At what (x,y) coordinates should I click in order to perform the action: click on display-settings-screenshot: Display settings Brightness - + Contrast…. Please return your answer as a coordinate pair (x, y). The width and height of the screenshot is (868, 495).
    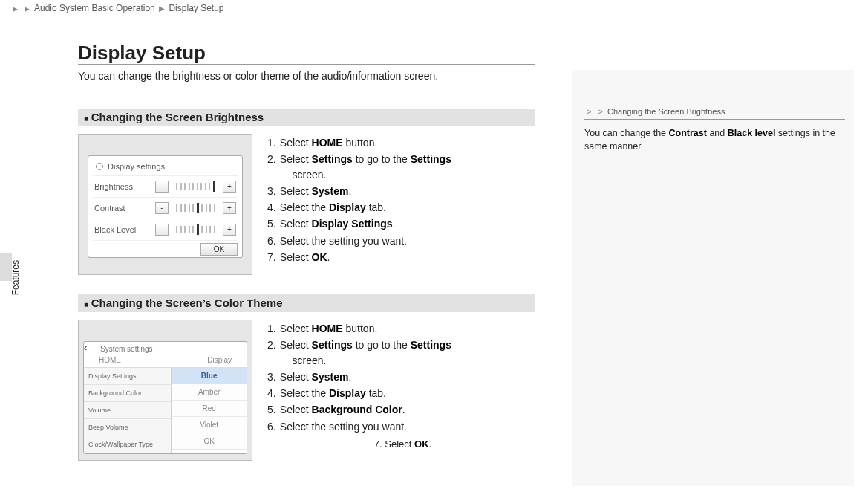
    Looking at the image, I should click on (165, 204).